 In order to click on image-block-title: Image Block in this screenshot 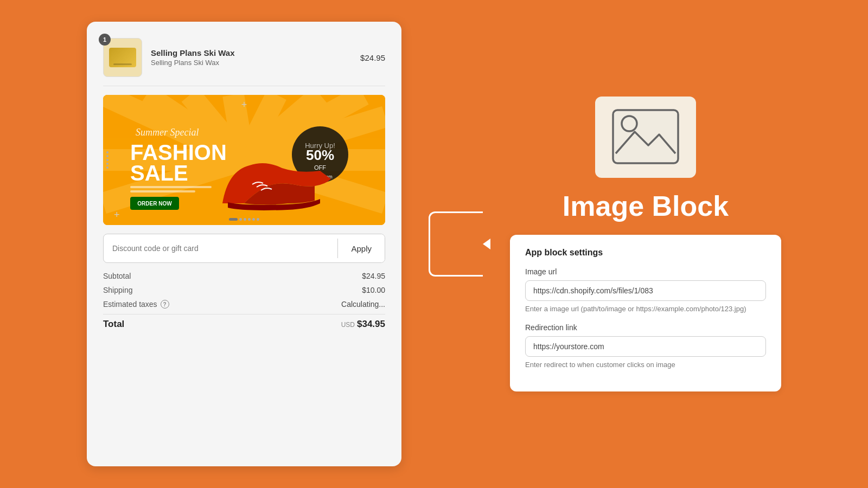, I will do `click(646, 206)`.